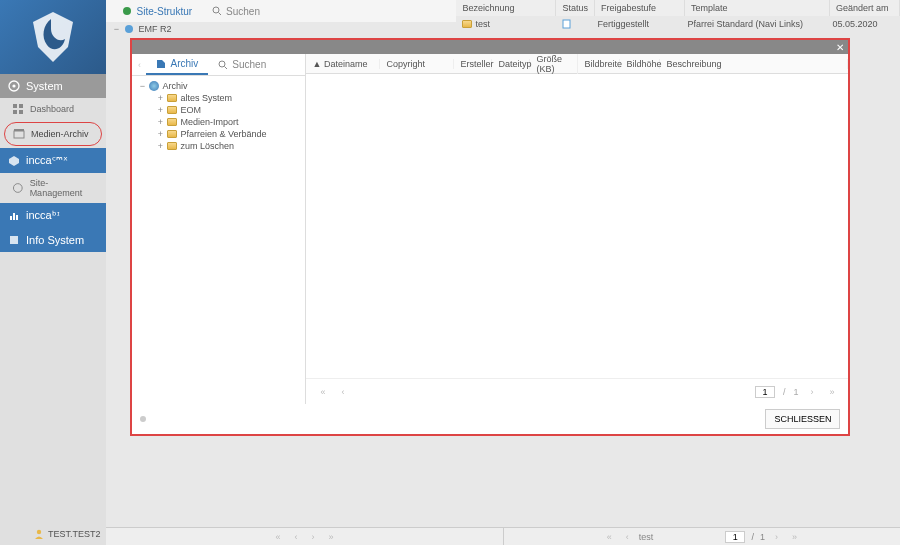  What do you see at coordinates (218, 110) in the screenshot?
I see `tree-item: +EOM` at bounding box center [218, 110].